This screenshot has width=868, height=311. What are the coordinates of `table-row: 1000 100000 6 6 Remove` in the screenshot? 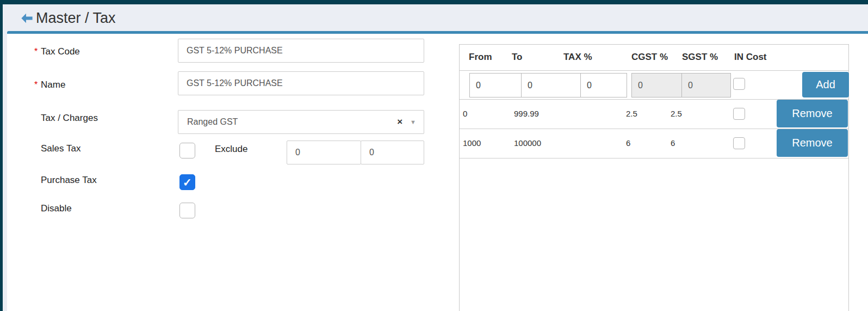 It's located at (654, 143).